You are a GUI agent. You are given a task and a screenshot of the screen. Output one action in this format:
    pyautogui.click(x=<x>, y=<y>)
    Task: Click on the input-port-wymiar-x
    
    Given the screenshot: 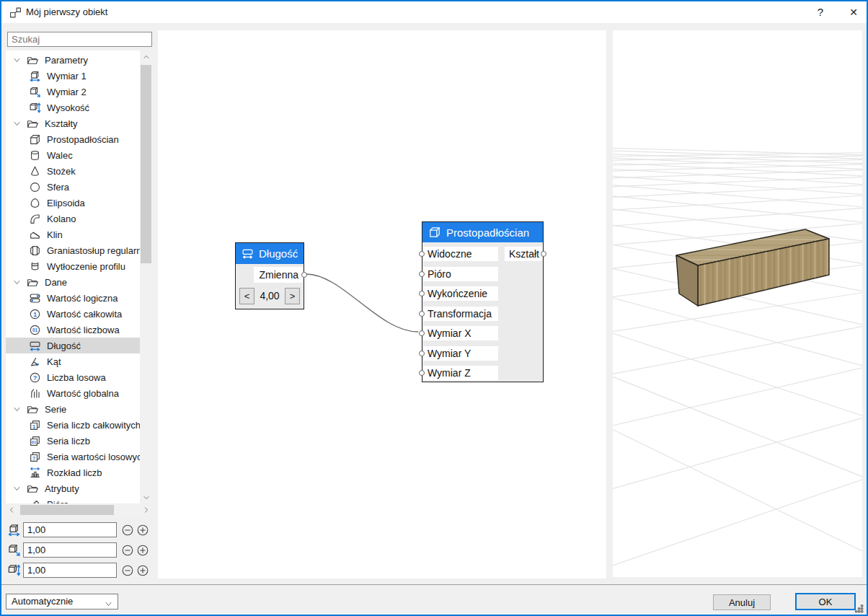 What is the action you would take?
    pyautogui.click(x=422, y=333)
    